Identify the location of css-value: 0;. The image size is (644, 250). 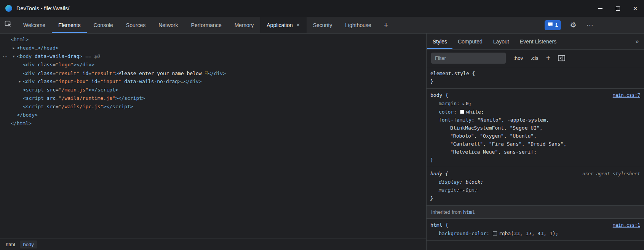
(469, 104).